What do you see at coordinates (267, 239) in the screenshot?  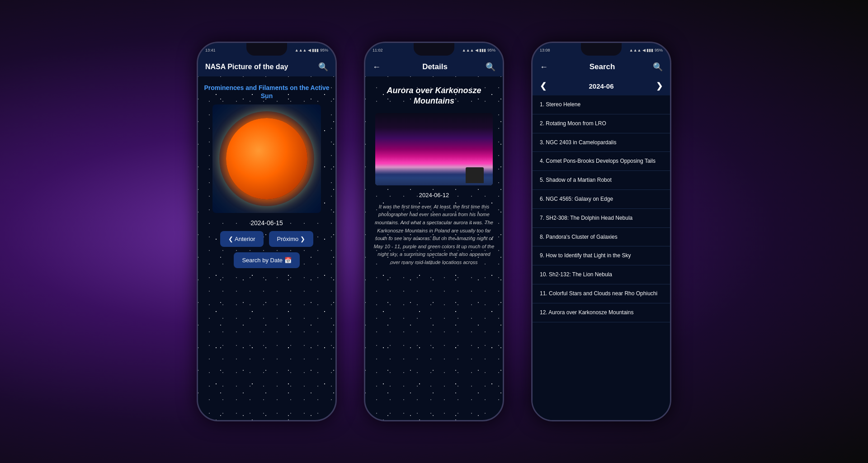 I see `phone-1-nav-buttons: ❮ Anterior Próximo ❯` at bounding box center [267, 239].